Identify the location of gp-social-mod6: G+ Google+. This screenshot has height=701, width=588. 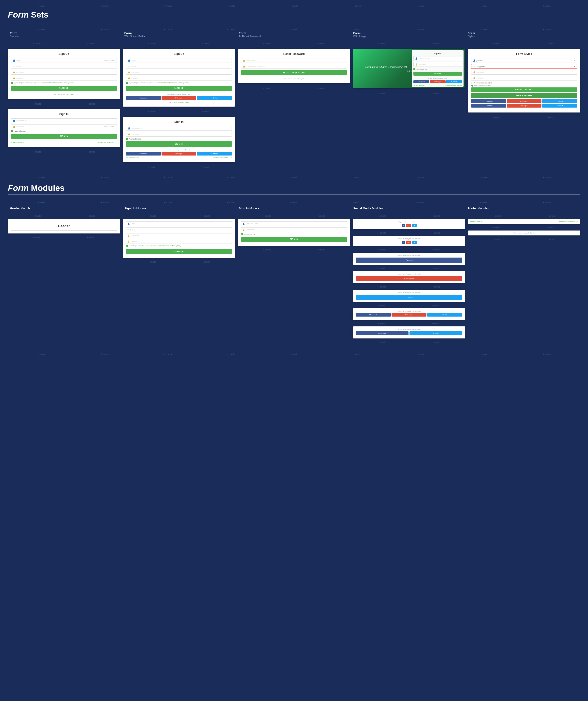
(409, 315).